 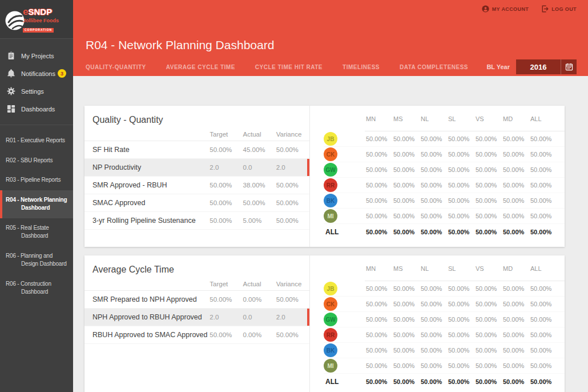 What do you see at coordinates (226, 317) in the screenshot?
I see `metric-value: 2.0` at bounding box center [226, 317].